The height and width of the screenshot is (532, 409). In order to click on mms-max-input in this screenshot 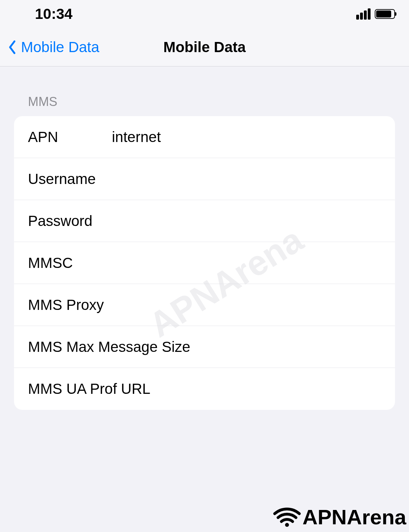, I will do `click(286, 347)`.